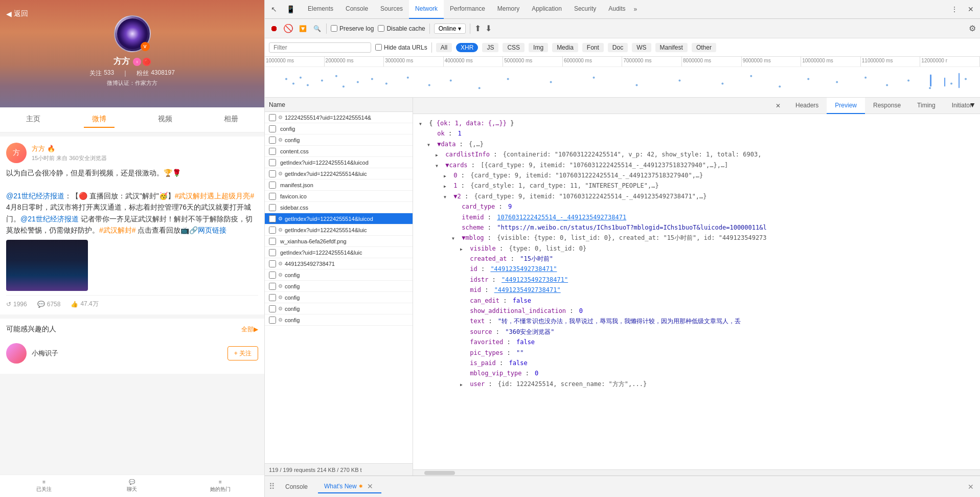 This screenshot has height=497, width=980. What do you see at coordinates (561, 217) in the screenshot?
I see `itemid-value: 1076031222425514_-_4491235492738471` at bounding box center [561, 217].